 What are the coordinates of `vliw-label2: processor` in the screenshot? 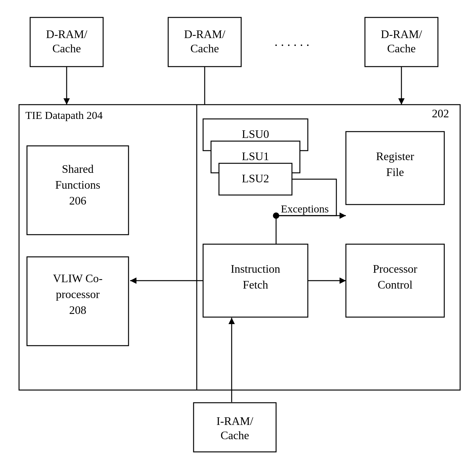 It's located at (78, 294).